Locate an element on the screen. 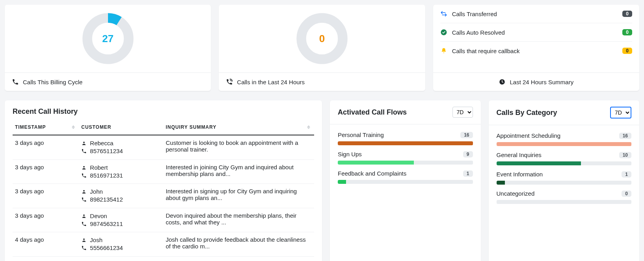 The width and height of the screenshot is (644, 261). progress-label: Personal Training is located at coordinates (361, 135).